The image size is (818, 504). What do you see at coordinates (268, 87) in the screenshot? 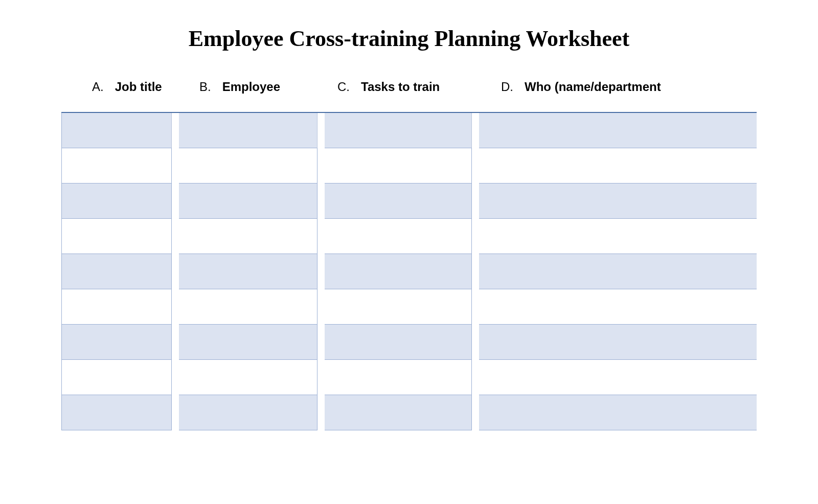
I see `column-header-b: B. Employee` at bounding box center [268, 87].